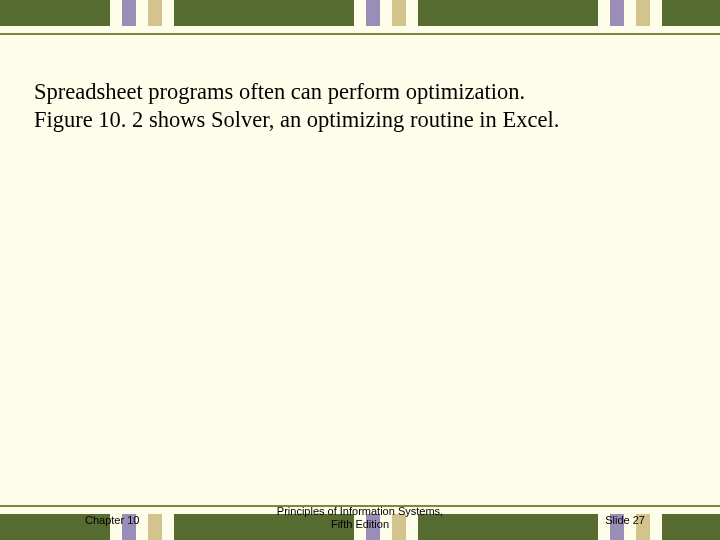 This screenshot has width=720, height=540. I want to click on slide-content: Spreadsheet programs often can perform o…, so click(360, 106).